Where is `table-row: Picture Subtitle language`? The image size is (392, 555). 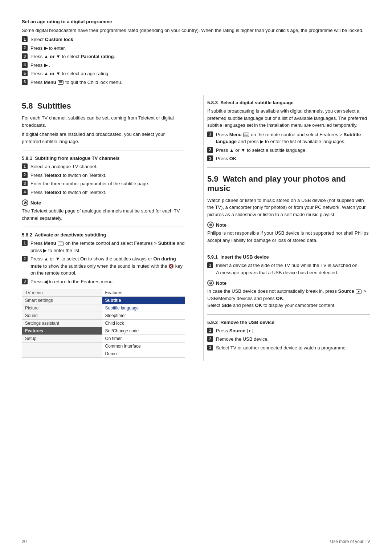
table-row: Picture Subtitle language is located at coordinates (104, 308).